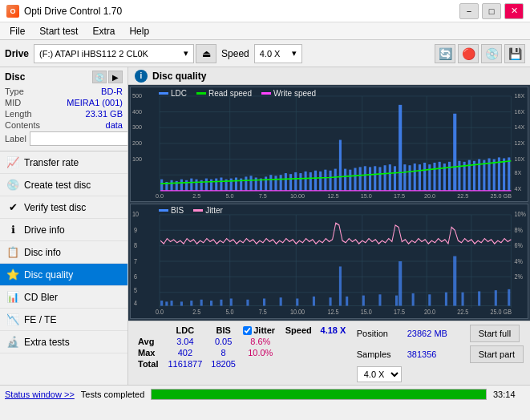 Image resolution: width=530 pixels, height=420 pixels. What do you see at coordinates (14, 77) in the screenshot?
I see `disc-header-label: Disc` at bounding box center [14, 77].